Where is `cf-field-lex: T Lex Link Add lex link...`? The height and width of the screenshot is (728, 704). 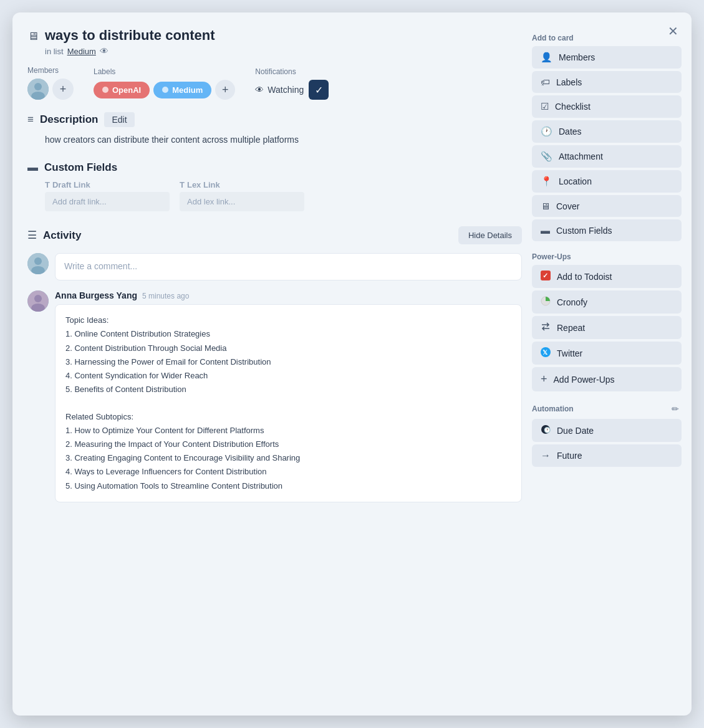
cf-field-lex: T Lex Link Add lex link... is located at coordinates (242, 196).